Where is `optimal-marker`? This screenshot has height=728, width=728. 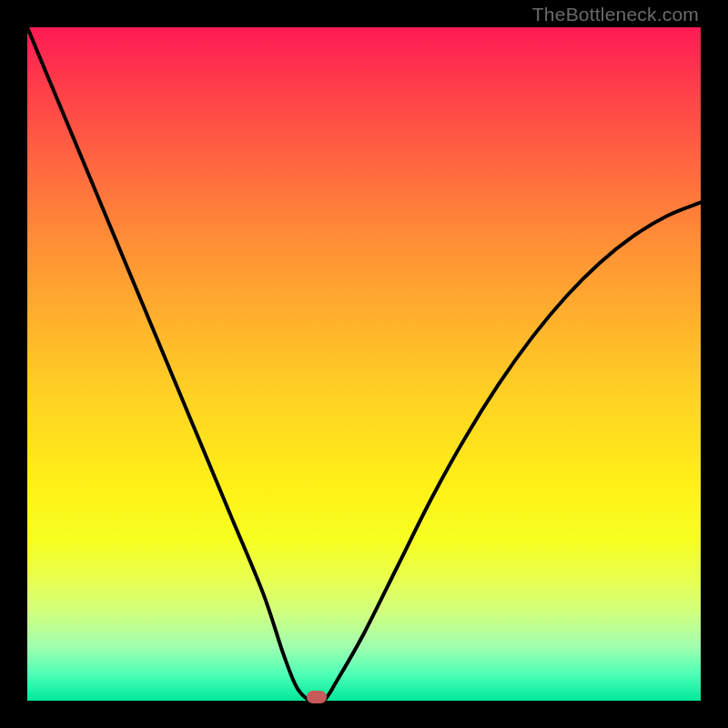 optimal-marker is located at coordinates (317, 697).